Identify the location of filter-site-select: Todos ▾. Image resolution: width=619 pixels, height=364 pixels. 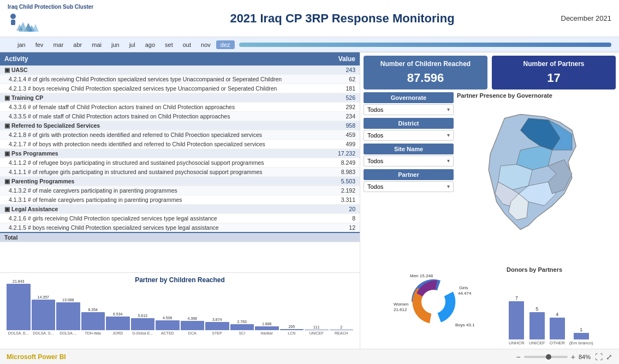
(408, 161).